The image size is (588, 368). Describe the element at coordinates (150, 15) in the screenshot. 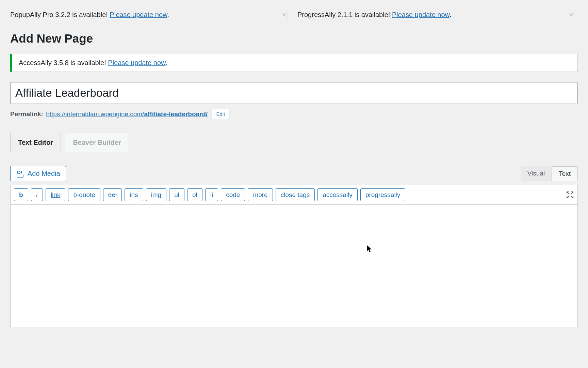

I see `notice-popupally: PopupAlly Pro 3.2.2 is available! Please…` at that location.